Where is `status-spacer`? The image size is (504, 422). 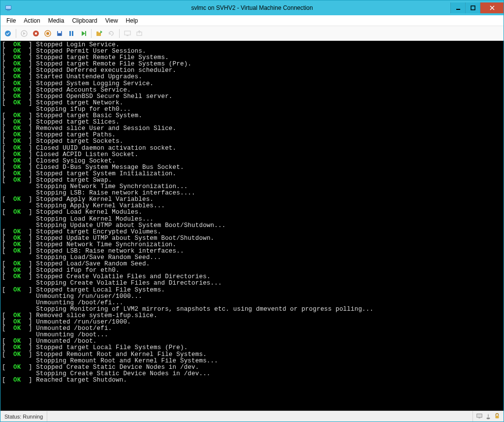
status-spacer is located at coordinates (260, 417).